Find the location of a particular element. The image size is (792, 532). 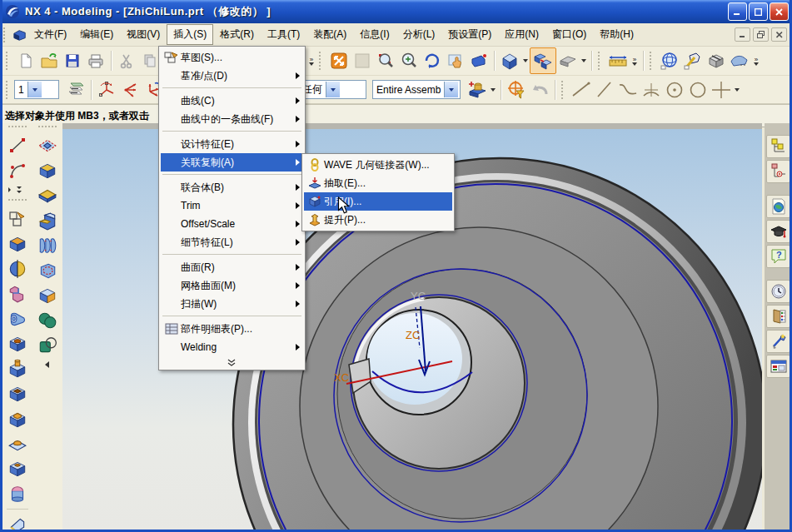

shaded-dropdown-icon is located at coordinates (526, 61).